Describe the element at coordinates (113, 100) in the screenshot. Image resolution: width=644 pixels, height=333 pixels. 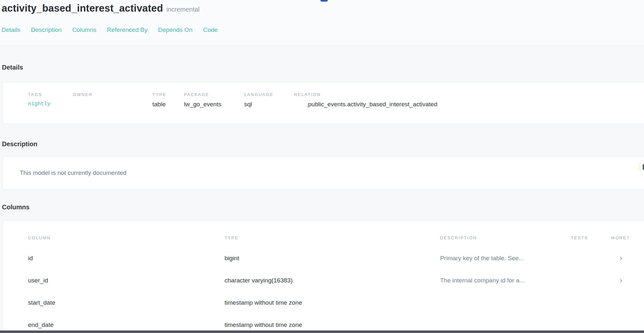
I see `field-owner: OWNER` at that location.